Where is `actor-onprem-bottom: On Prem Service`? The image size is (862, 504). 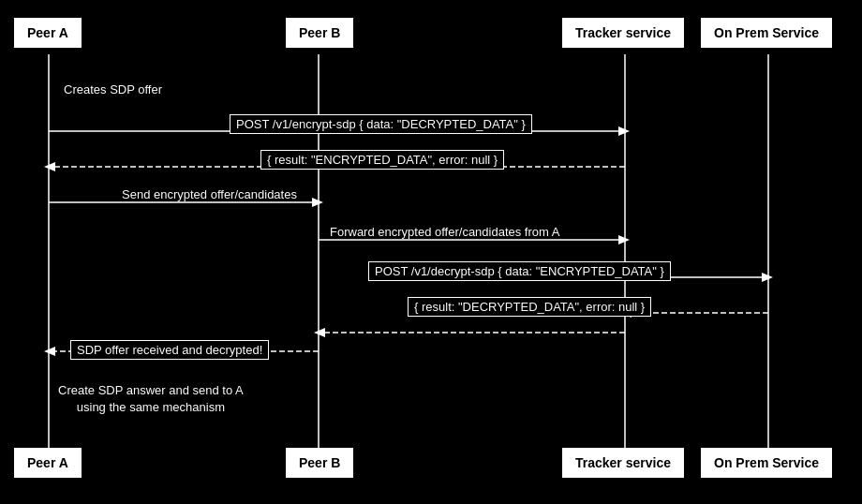
actor-onprem-bottom: On Prem Service is located at coordinates (766, 463).